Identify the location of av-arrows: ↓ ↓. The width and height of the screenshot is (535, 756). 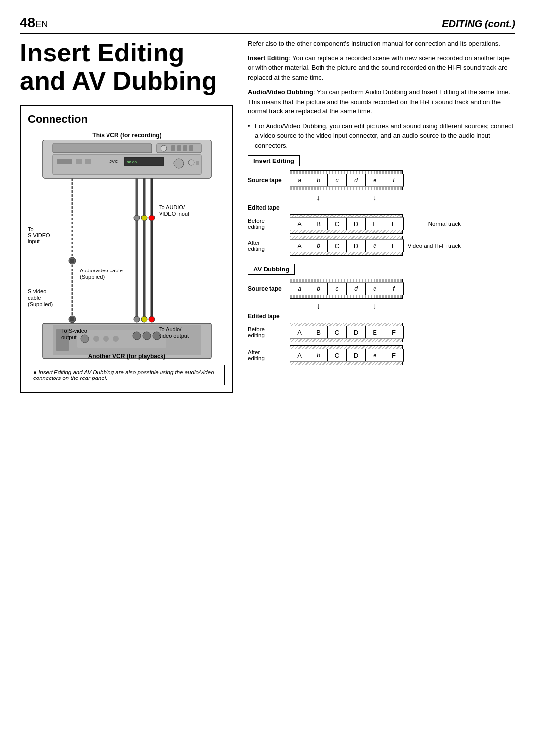
(402, 306).